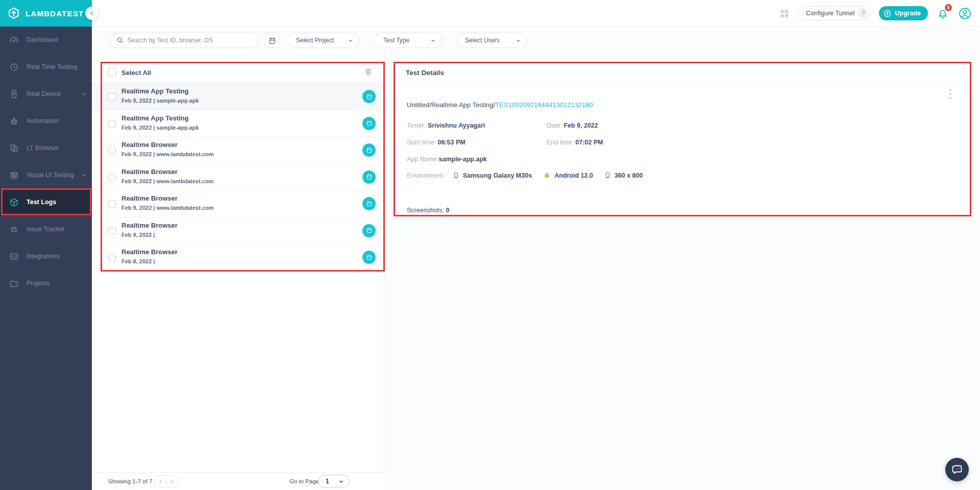 The width and height of the screenshot is (980, 490). I want to click on chat-widget-button, so click(957, 470).